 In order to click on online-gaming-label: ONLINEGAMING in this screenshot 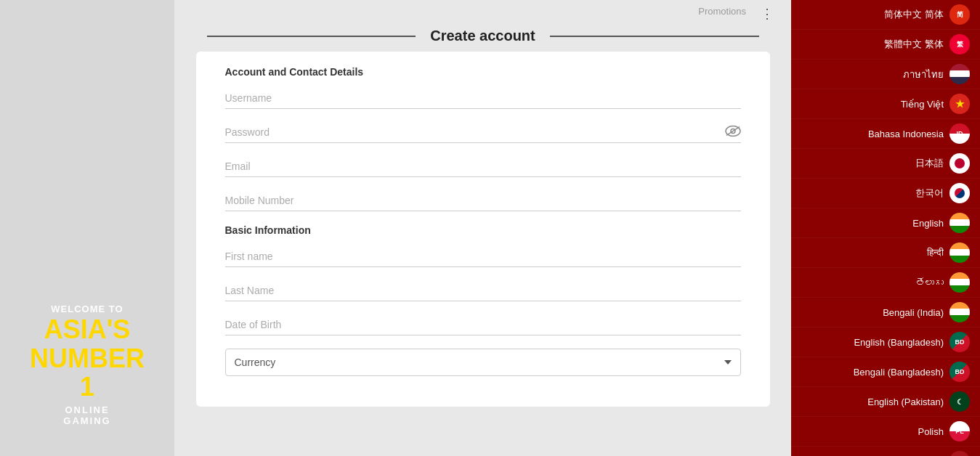, I will do `click(87, 415)`.